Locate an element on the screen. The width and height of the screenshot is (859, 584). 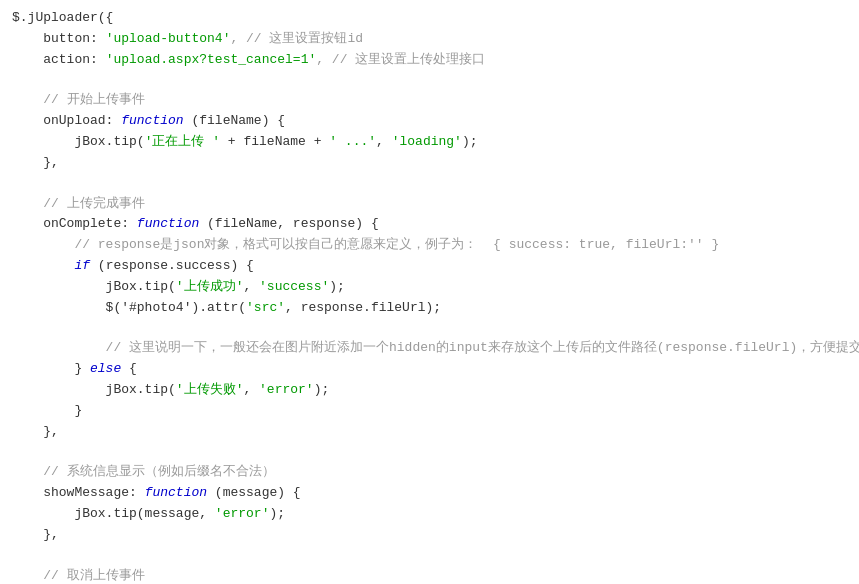
code-line: jBox.tip('正在上传 ' + fileName + ' ...', 'l… is located at coordinates (430, 142).